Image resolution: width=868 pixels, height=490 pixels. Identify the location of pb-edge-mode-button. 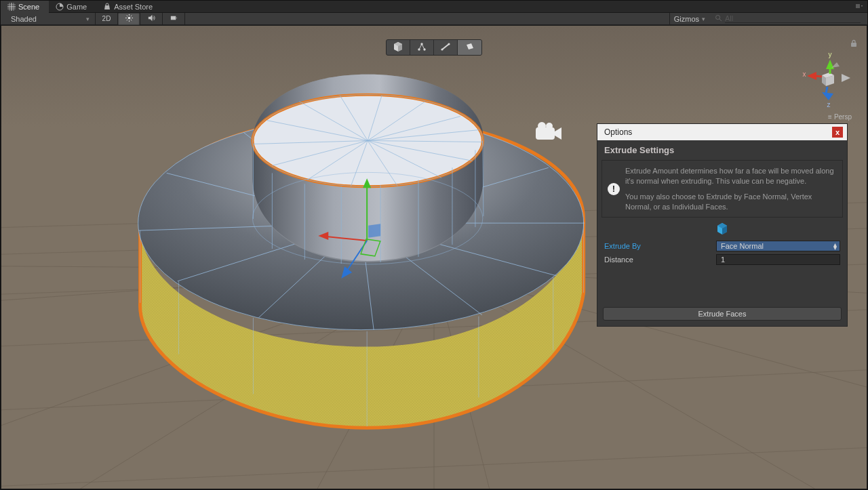
(446, 47).